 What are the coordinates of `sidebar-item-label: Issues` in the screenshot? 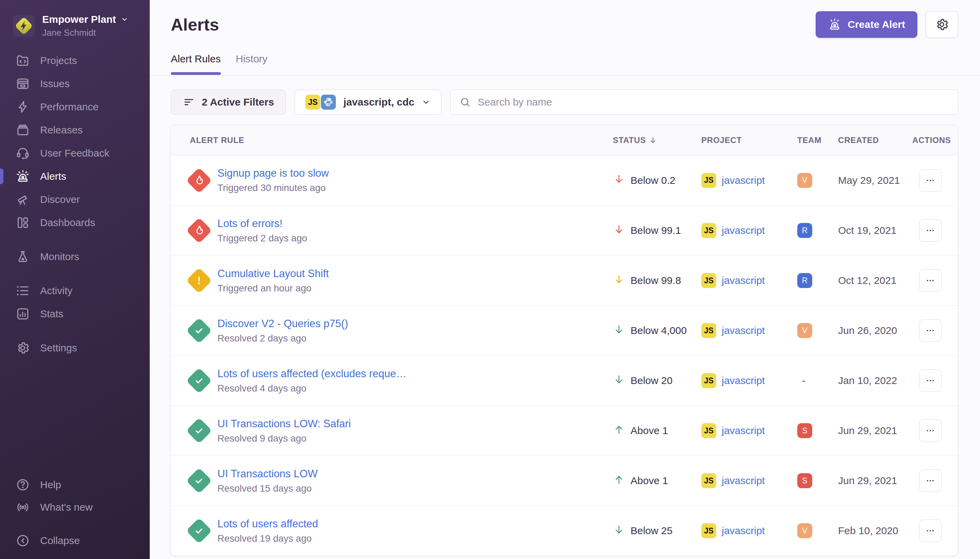 It's located at (55, 84).